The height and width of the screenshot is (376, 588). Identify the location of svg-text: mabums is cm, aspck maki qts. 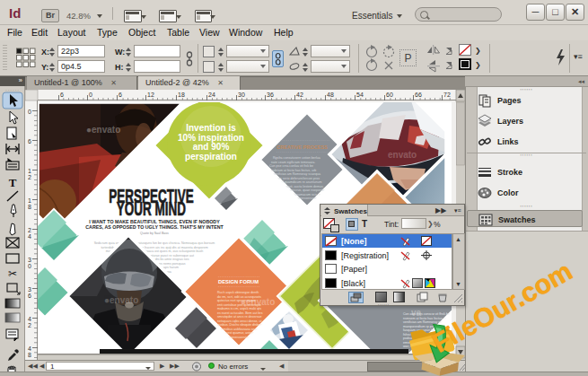
(239, 309).